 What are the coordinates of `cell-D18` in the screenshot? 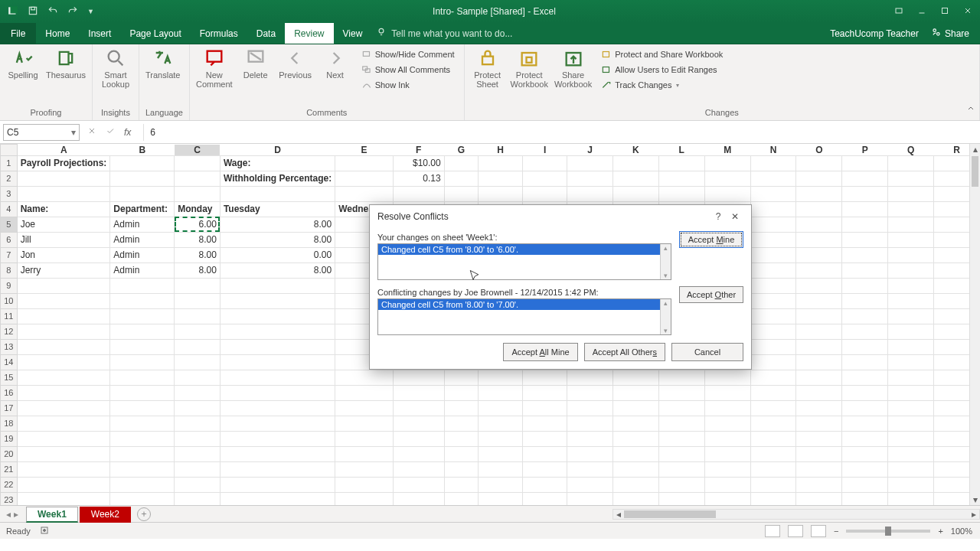 It's located at (277, 423).